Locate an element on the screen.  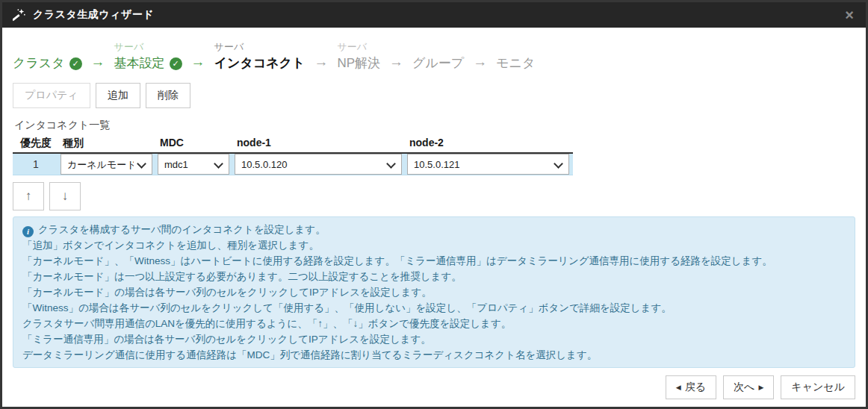
next-button: 次へ▶ is located at coordinates (748, 387).